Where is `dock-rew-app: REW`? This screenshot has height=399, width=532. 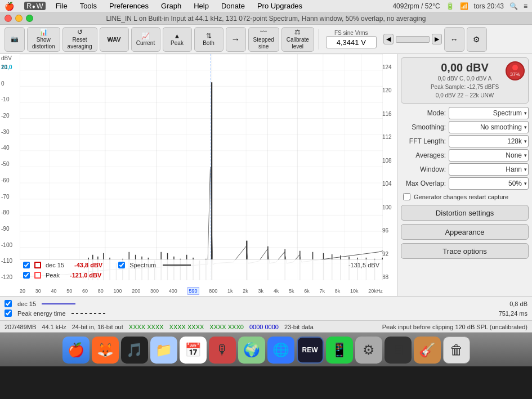 dock-rew-app: REW is located at coordinates (310, 350).